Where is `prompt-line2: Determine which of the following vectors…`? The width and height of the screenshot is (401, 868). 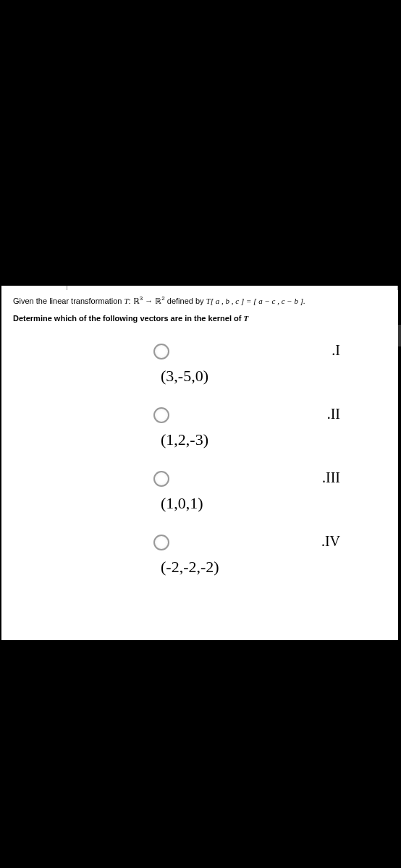 prompt-line2: Determine which of the following vectors… is located at coordinates (128, 318).